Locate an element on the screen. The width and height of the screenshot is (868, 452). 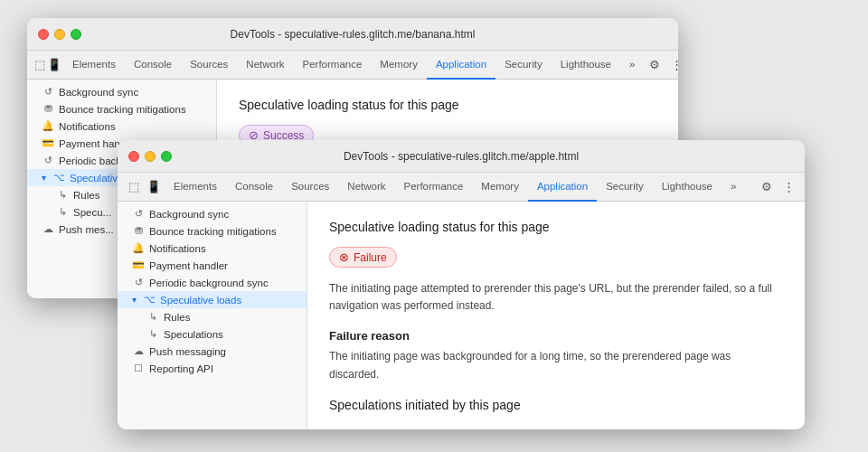
more-icon-2: ⋮ is located at coordinates (788, 187).